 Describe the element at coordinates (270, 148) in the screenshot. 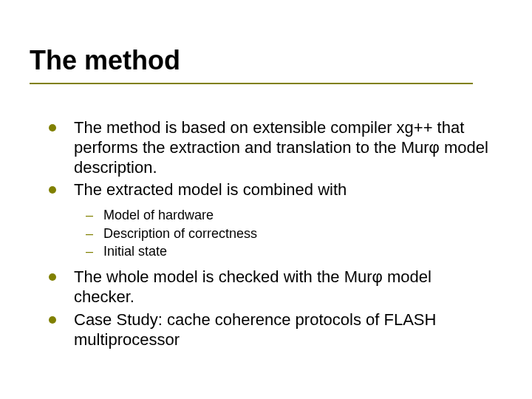

I see `list-item: The method is based on extensible compil…` at that location.